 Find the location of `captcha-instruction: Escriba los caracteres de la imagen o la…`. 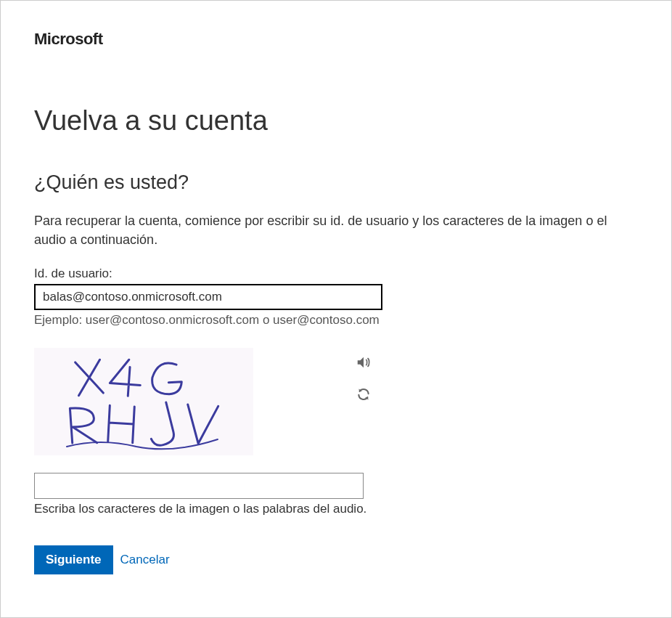

captcha-instruction: Escriba los caracteres de la imagen o la… is located at coordinates (336, 509).